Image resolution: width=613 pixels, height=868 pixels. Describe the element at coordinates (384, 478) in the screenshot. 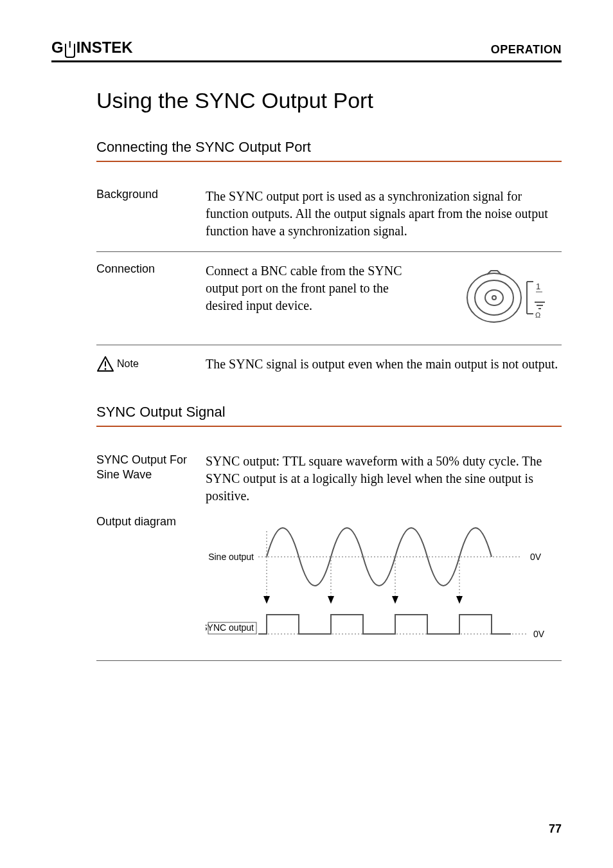

I see `text-sync-sine: SYNC output: TTL square waveform with a …` at that location.